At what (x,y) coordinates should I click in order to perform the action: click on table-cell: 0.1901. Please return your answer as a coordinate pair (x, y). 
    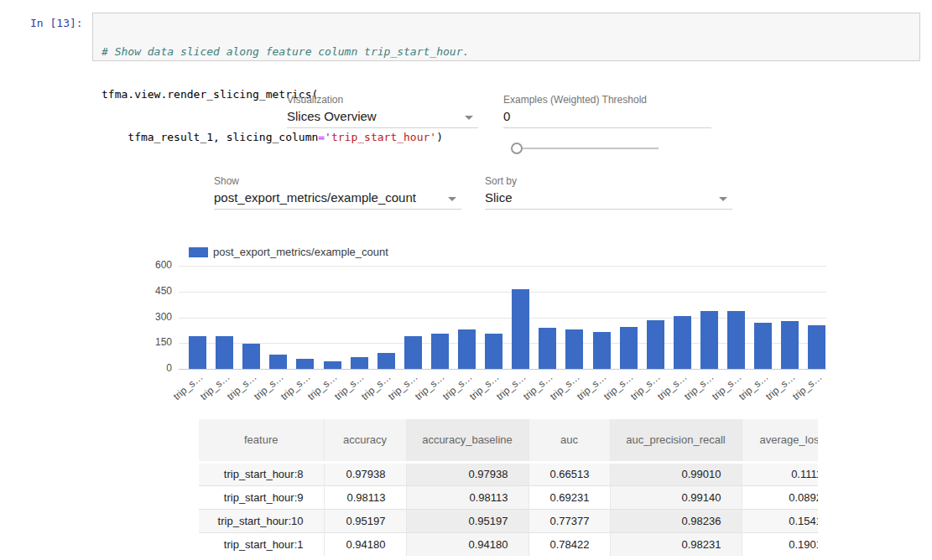
    Looking at the image, I should click on (780, 544).